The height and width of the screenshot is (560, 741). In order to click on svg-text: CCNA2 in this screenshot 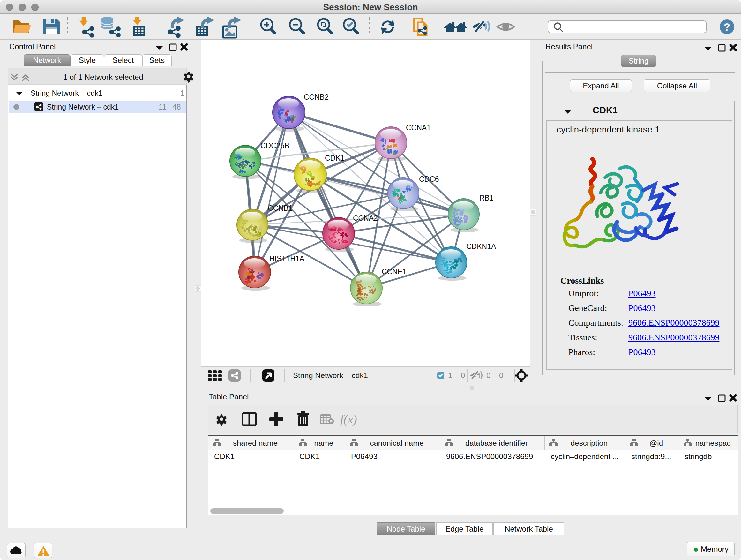, I will do `click(365, 218)`.